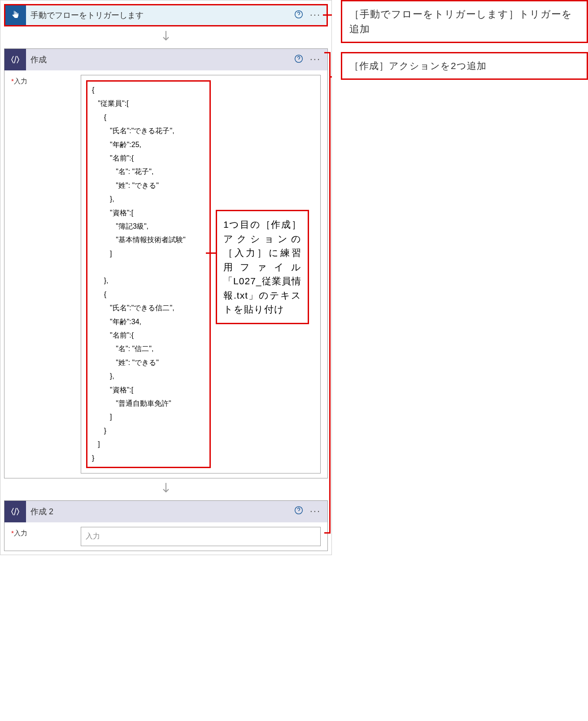 Image resolution: width=588 pixels, height=721 pixels. Describe the element at coordinates (148, 274) in the screenshot. I see `json-input-content: { "従業員":[ { "氏名":"できる花子", "年齢":25, "名前":…` at that location.